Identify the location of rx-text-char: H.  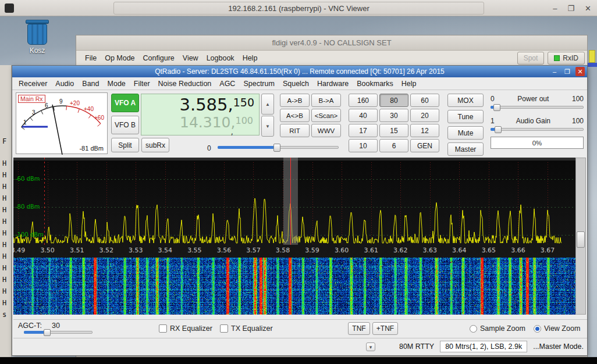
(5, 303).